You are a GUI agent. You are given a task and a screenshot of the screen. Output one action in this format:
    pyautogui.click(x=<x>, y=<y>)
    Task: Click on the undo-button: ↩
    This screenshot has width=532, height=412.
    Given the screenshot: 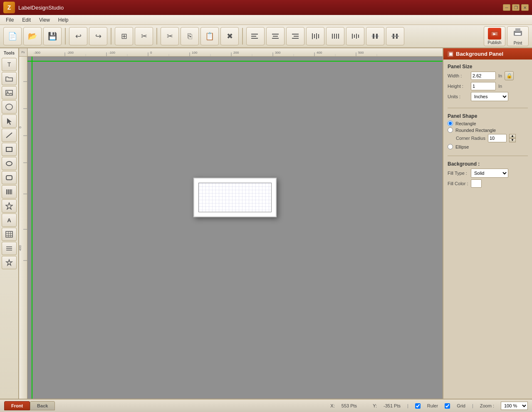 What is the action you would take?
    pyautogui.click(x=78, y=36)
    